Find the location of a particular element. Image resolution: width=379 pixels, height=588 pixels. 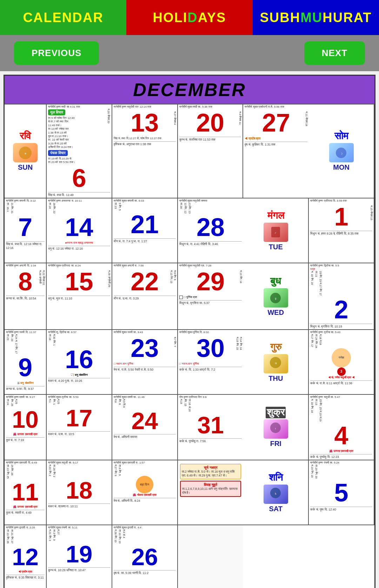

date-cell-9: मार्गशीर्ष कृष्ण नवमी दि. 11:37 ता.23 बे… is located at coordinates (26, 363).